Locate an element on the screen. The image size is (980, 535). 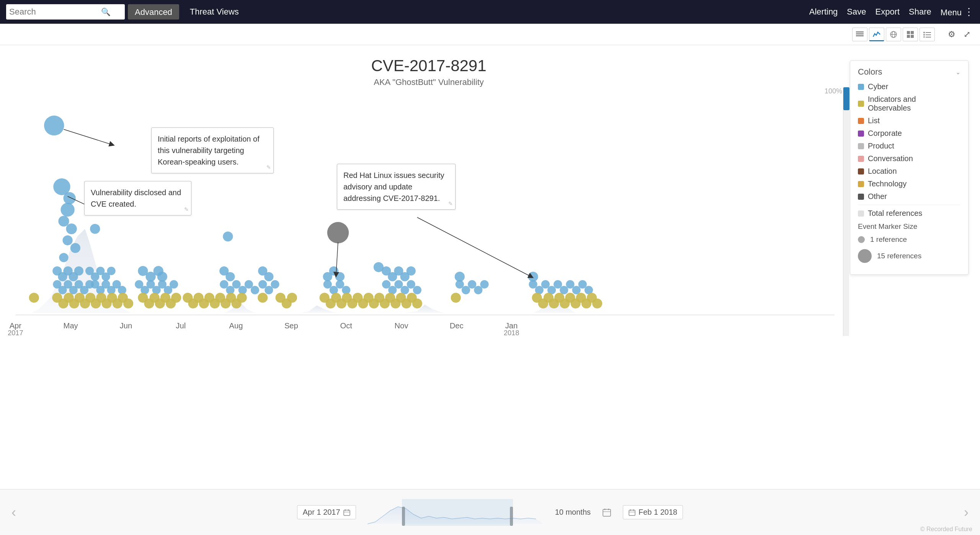
header-actions: Alerting Save Export Share Menu ⋮ is located at coordinates (892, 12).